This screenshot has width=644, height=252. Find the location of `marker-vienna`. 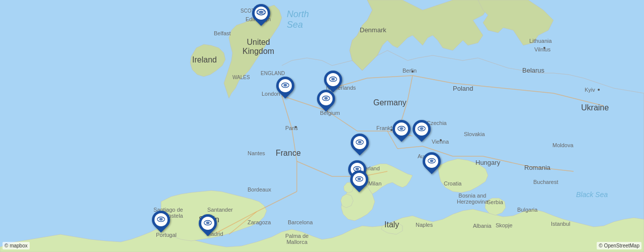

marker-vienna is located at coordinates (422, 130).